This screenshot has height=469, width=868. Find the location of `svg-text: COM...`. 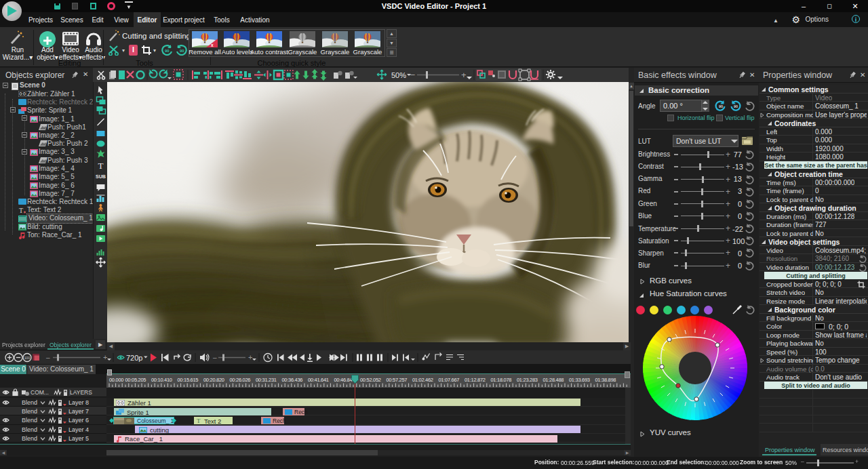

svg-text: COM... is located at coordinates (39, 392).